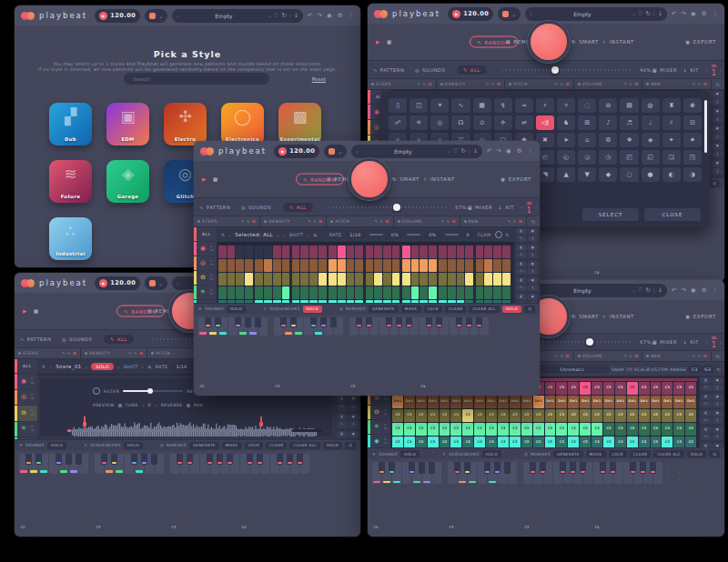 Image resolution: width=728 pixels, height=562 pixels. What do you see at coordinates (555, 70) in the screenshot?
I see `complexity-knob` at bounding box center [555, 70].